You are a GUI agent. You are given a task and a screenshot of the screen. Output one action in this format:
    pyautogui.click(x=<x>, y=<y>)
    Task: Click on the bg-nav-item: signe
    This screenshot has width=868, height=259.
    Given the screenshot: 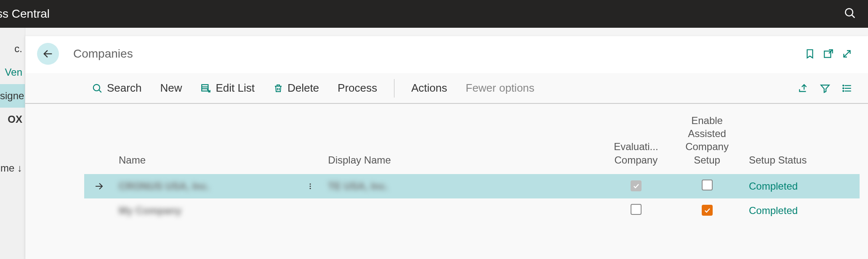 What is the action you would take?
    pyautogui.click(x=13, y=96)
    